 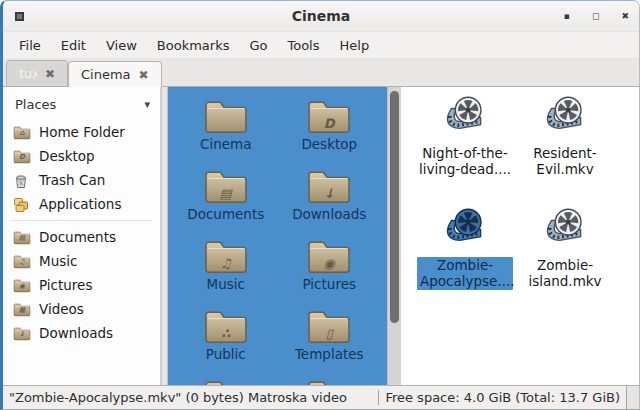 What do you see at coordinates (22, 132) in the screenshot?
I see `home-folder-icon: ⌂` at bounding box center [22, 132].